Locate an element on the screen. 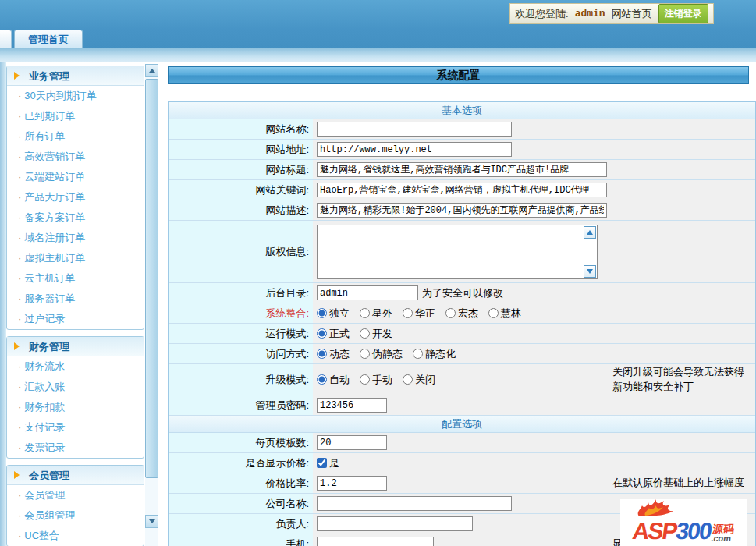 Image resolution: width=756 pixels, height=546 pixels. sidebar-item-remittance: ·汇款入账 is located at coordinates (75, 387).